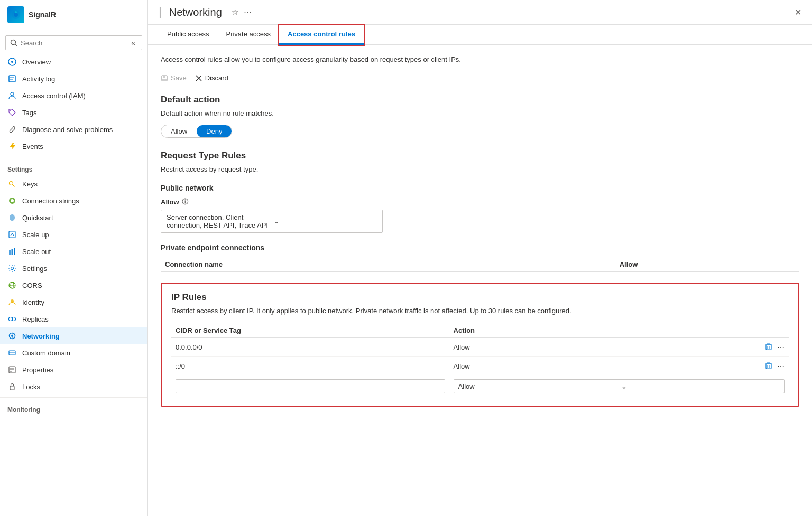 The height and width of the screenshot is (516, 812). I want to click on replicas-icon, so click(12, 319).